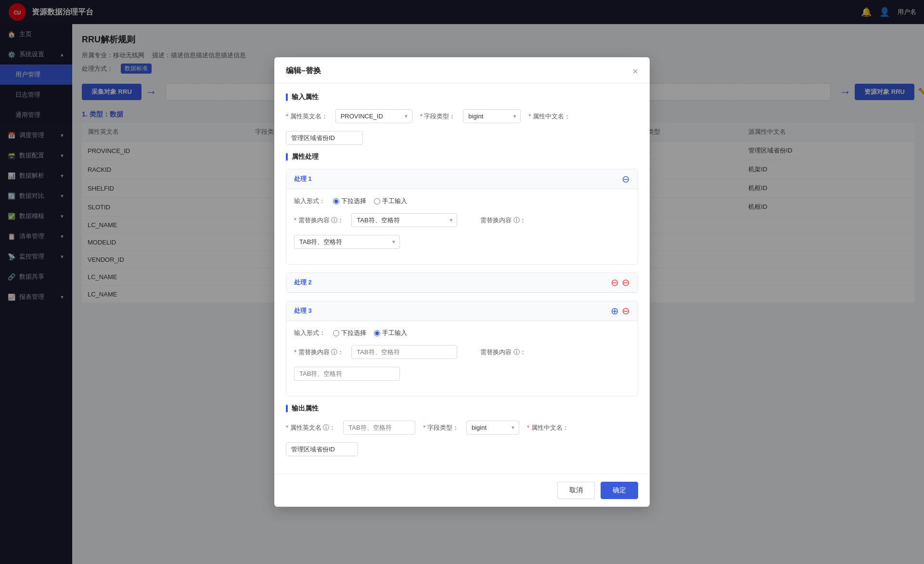 The width and height of the screenshot is (924, 564). What do you see at coordinates (319, 220) in the screenshot?
I see `replace-from-label1: 需替换内容 ⓘ：` at bounding box center [319, 220].